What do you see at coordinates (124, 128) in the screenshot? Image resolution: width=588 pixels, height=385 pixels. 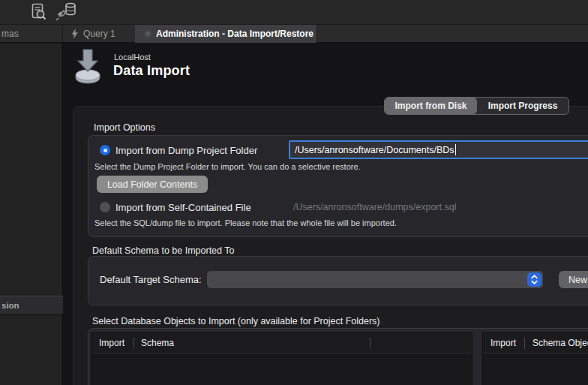 I see `import-options-title: Import Options` at bounding box center [124, 128].